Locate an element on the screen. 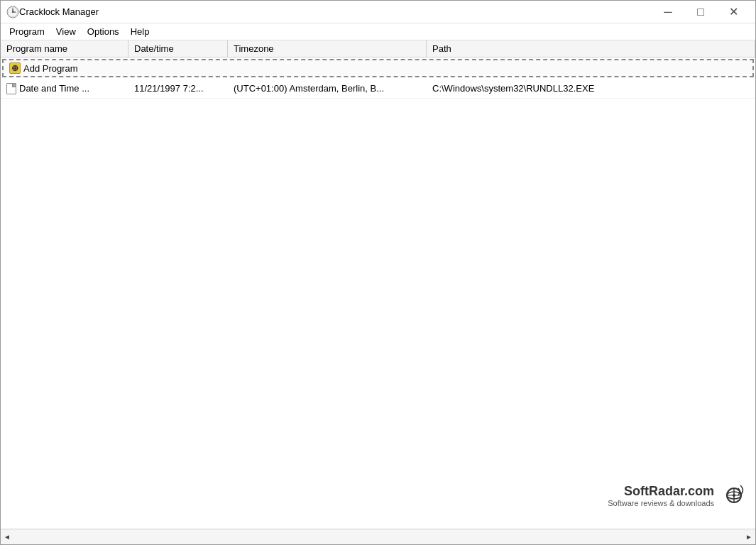  close-button: ✕ is located at coordinates (733, 12).